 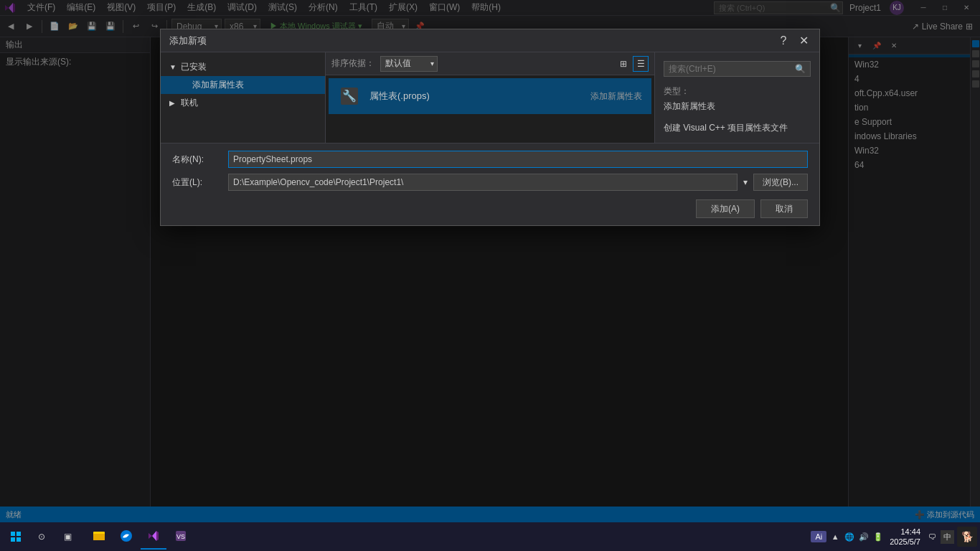 What do you see at coordinates (181, 537) in the screenshot?
I see `taskbar-app-purple: VS` at bounding box center [181, 537].